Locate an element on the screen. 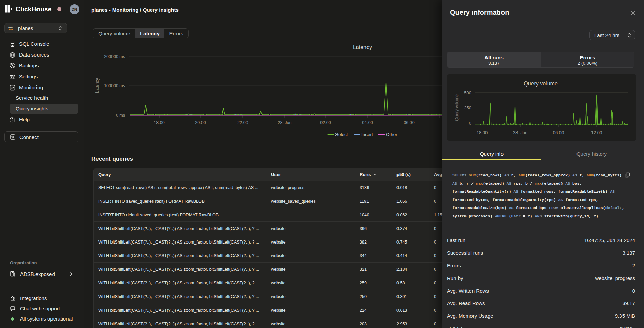  svg-text: 12:00 is located at coordinates (597, 133).